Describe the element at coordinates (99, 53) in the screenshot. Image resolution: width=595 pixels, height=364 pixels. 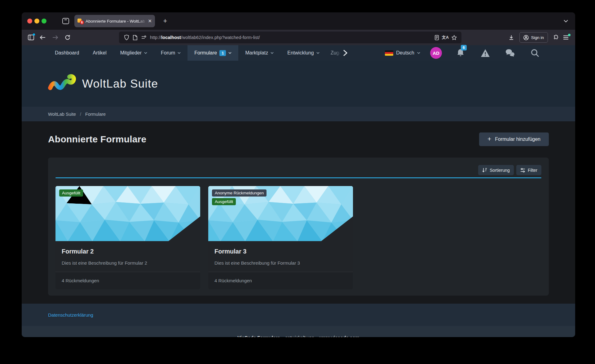
I see `nav-item-artikel: Artikel` at that location.